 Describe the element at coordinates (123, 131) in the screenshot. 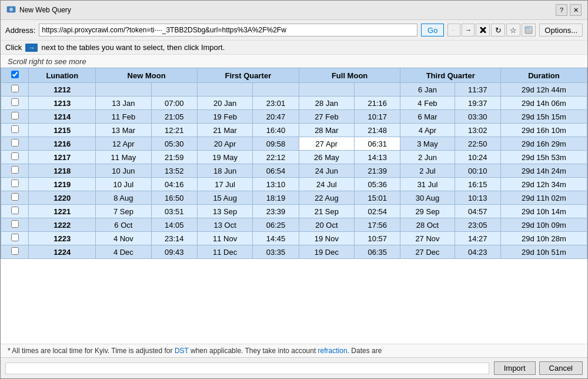

I see `new-moon-date-cell: 13 Mar` at that location.